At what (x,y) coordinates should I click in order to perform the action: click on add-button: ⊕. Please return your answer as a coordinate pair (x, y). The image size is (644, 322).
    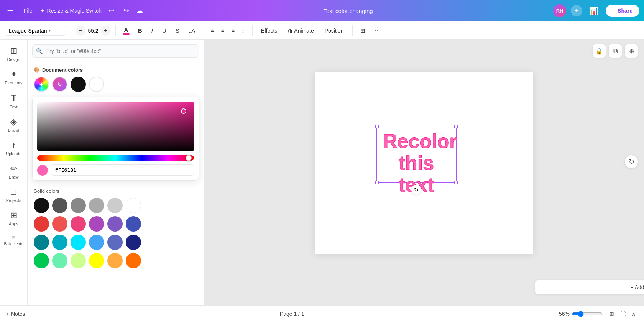
    Looking at the image, I should click on (631, 51).